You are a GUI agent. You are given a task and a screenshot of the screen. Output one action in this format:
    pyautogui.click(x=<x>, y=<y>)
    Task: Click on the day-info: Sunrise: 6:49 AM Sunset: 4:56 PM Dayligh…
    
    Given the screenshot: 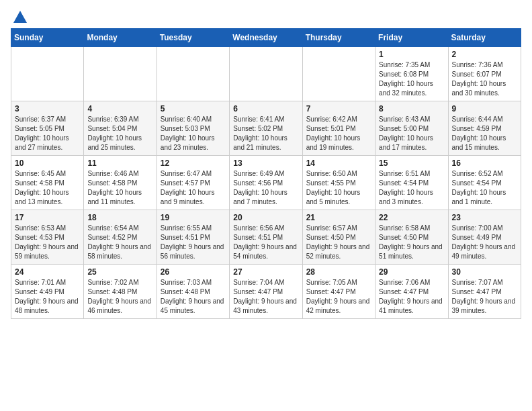 What is the action you would take?
    pyautogui.click(x=266, y=188)
    